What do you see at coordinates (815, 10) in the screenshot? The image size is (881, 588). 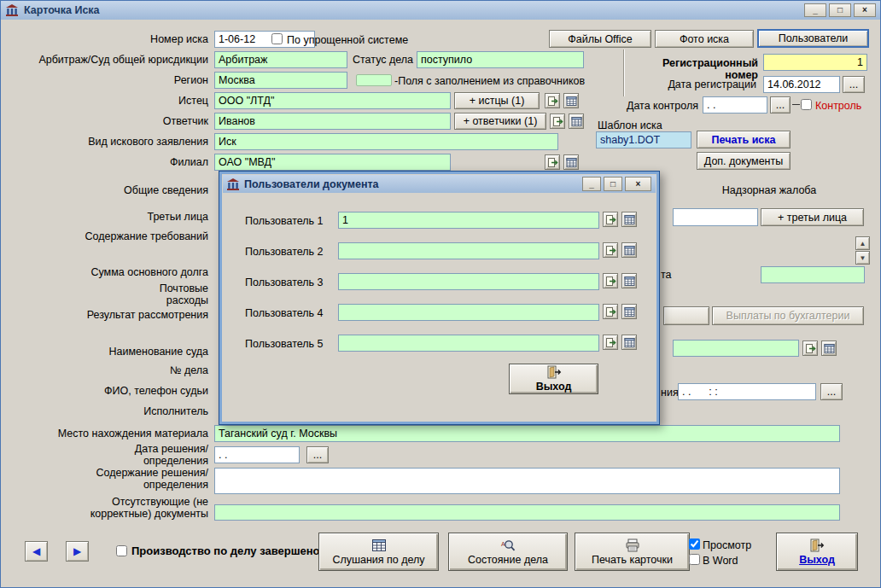 I see `minimize-icon: _` at bounding box center [815, 10].